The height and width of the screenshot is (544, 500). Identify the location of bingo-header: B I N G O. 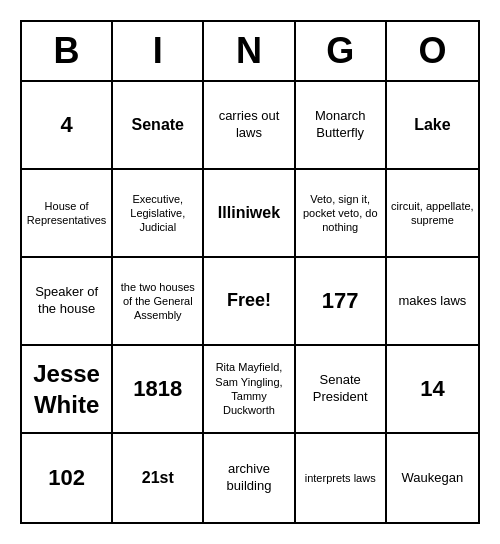
(250, 52).